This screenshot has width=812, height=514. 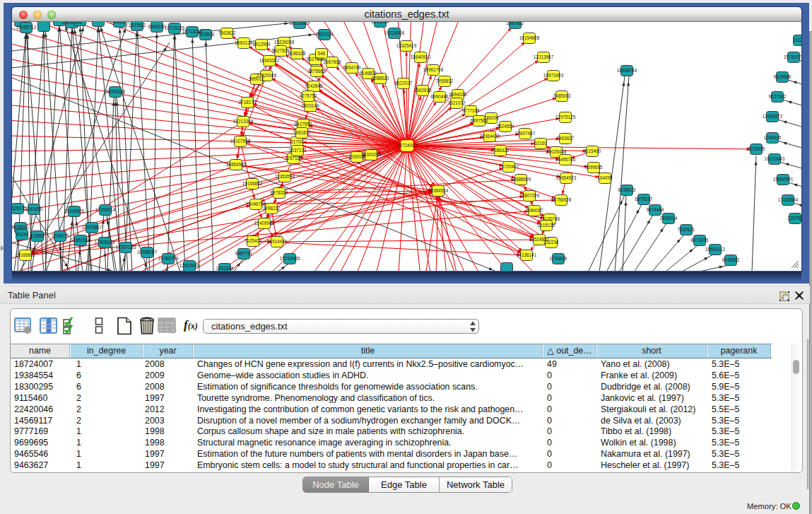 What do you see at coordinates (731, 260) in the screenshot?
I see `svg-text: 9245052` at bounding box center [731, 260].